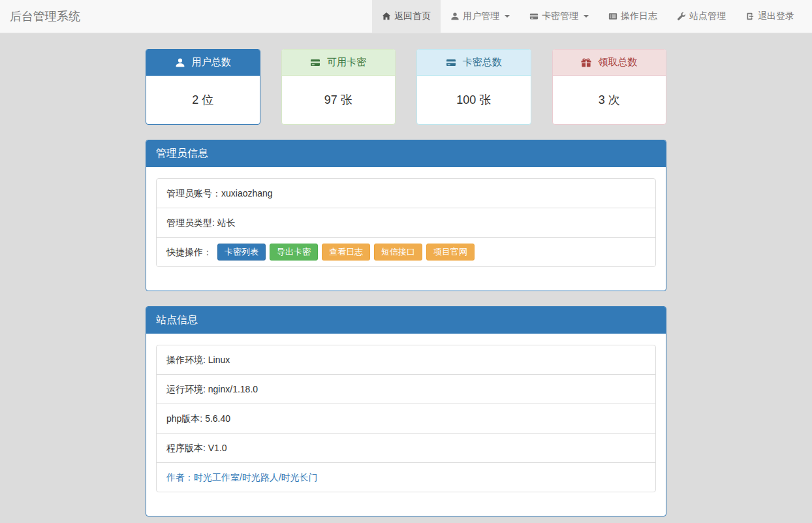  I want to click on navbar: 后台管理系统 返回首页 用户管理 卡密管理 操作日志 站点管理 退出登录, so click(406, 17).